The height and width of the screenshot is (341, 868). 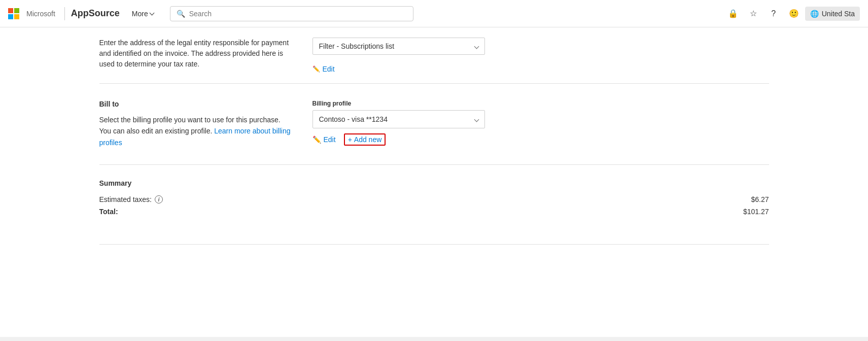 I want to click on billing-profile-selected: Contoso - visa **1234, so click(x=353, y=119).